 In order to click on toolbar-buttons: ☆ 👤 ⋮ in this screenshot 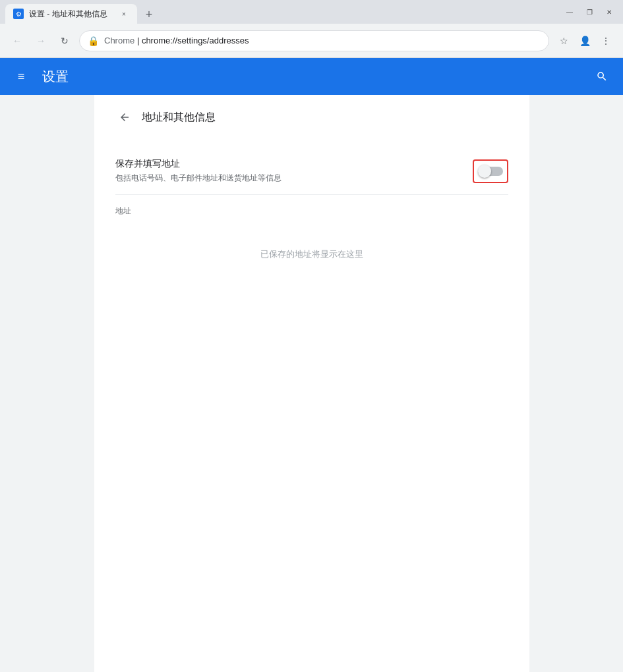, I will do `click(585, 41)`.